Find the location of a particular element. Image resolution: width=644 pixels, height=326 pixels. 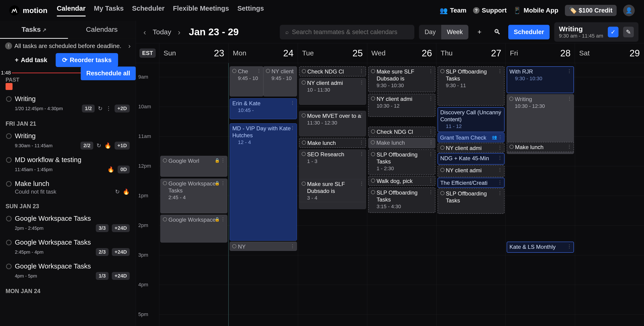

calendar-event: Google Workspace⋮🔒 is located at coordinates (194, 229).